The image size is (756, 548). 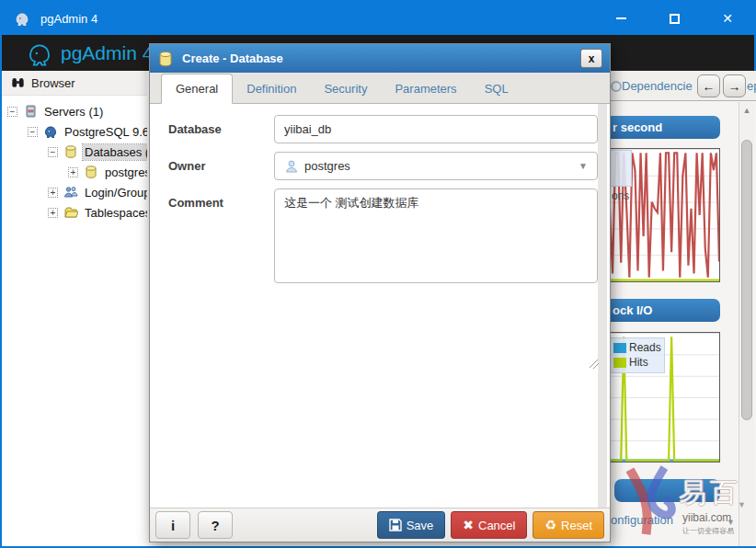 I want to click on browser-panel-header: Browser, so click(x=74, y=83).